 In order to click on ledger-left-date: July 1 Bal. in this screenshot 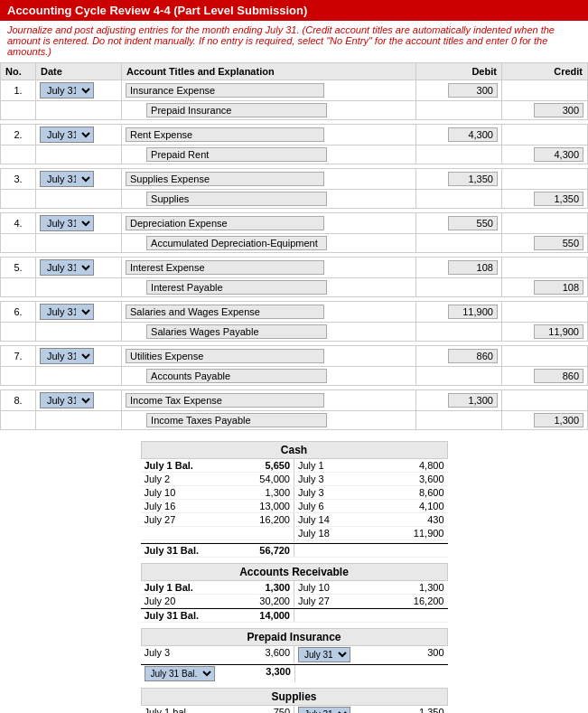, I will do `click(179, 587)`.